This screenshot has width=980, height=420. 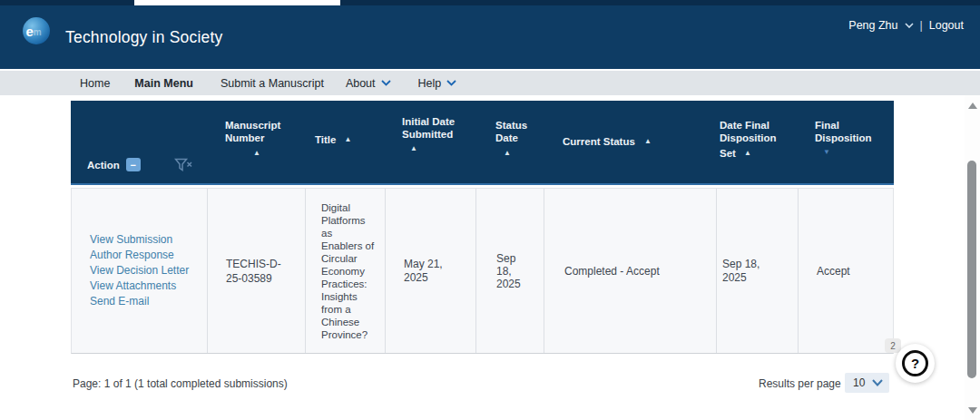 What do you see at coordinates (143, 38) in the screenshot?
I see `journal-title: Technology in Society` at bounding box center [143, 38].